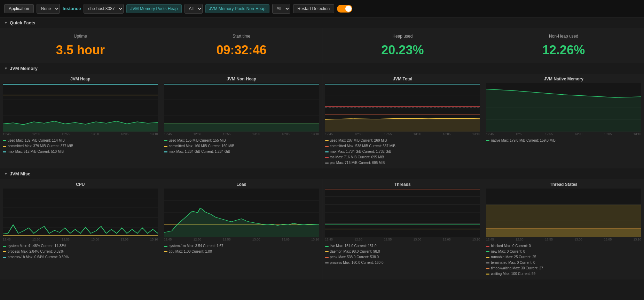  What do you see at coordinates (202, 146) in the screenshot?
I see `legend-text: committed Max: 160 MiB Current: 160 MiB` at bounding box center [202, 146].